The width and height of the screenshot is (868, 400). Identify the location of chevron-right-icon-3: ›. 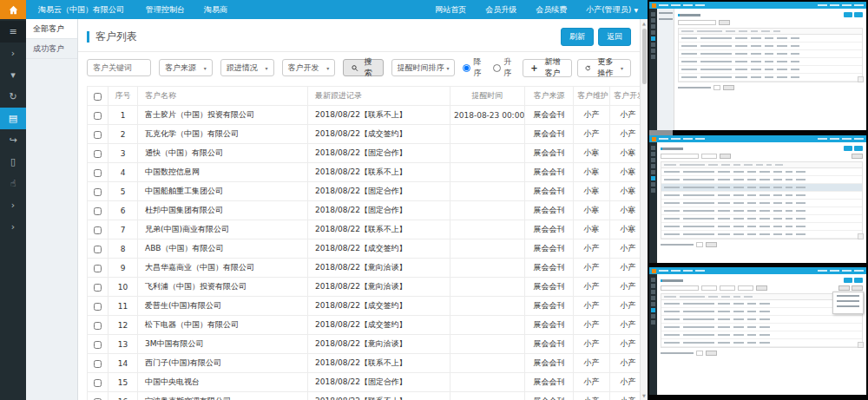
(13, 227).